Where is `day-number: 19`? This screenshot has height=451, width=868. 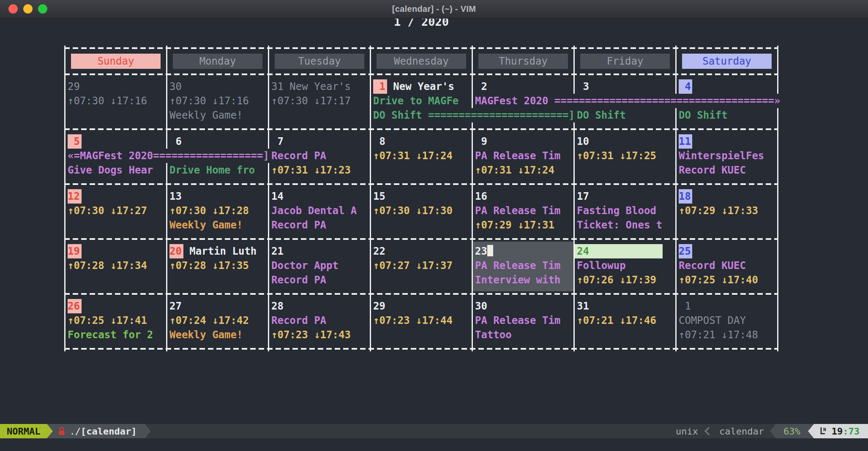 day-number: 19 is located at coordinates (74, 251).